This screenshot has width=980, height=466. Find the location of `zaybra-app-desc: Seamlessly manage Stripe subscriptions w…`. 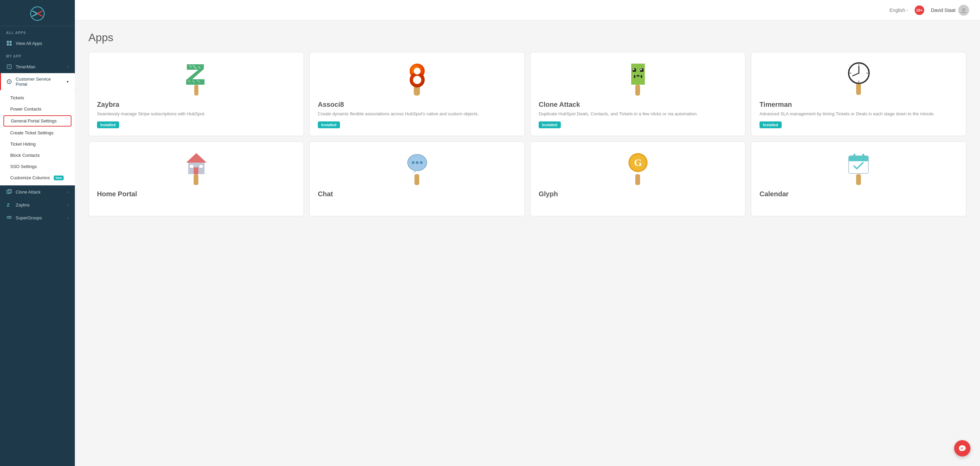

zaybra-app-desc: Seamlessly manage Stripe subscriptions w… is located at coordinates (151, 114).